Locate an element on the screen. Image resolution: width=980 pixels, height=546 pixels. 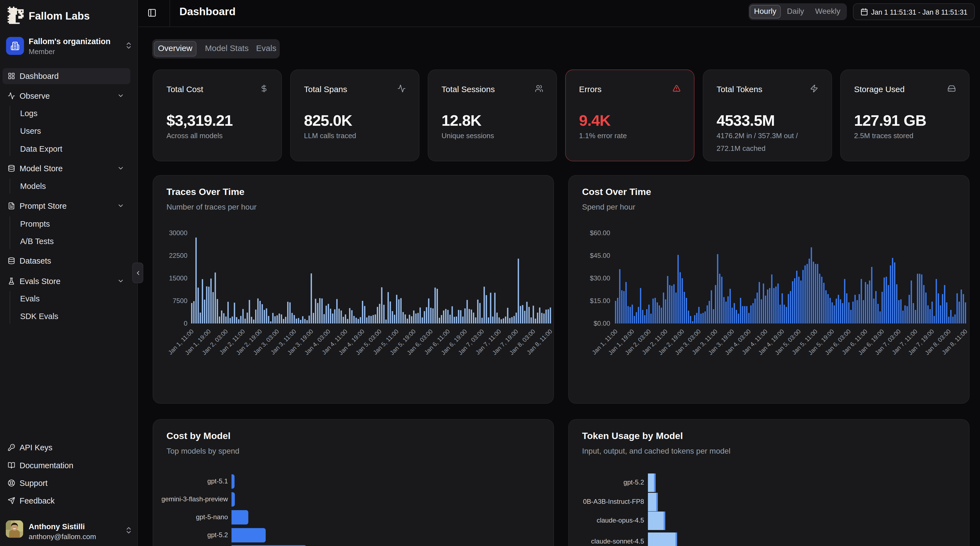
svg-text: 0 is located at coordinates (186, 323).